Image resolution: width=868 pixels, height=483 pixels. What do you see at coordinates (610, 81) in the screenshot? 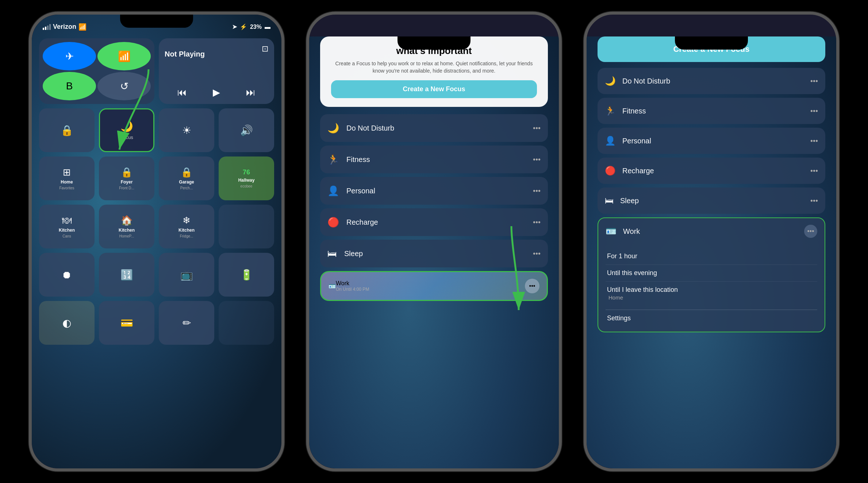
I see `p3-moon-icon: 🌙` at bounding box center [610, 81].